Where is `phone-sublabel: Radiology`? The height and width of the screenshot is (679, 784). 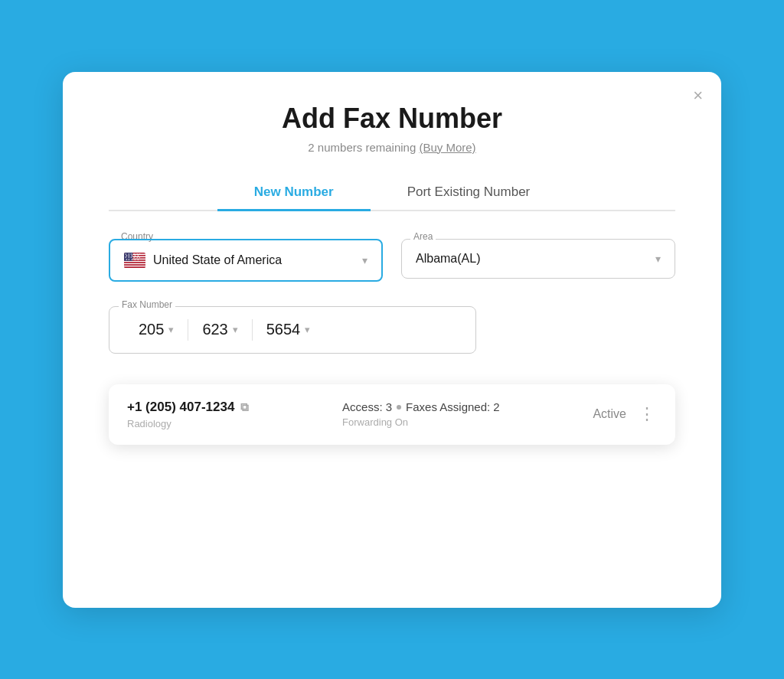
phone-sublabel: Radiology is located at coordinates (188, 424).